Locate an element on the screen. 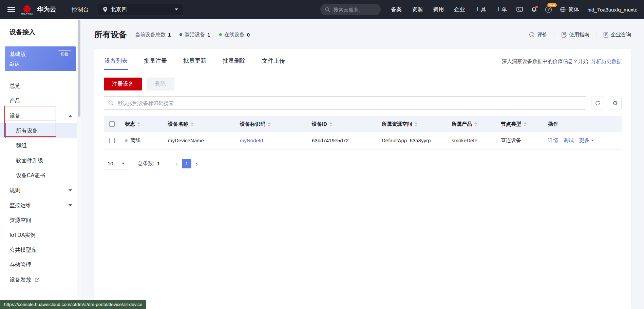  enterprise-consult-button: 企业咨询 is located at coordinates (617, 35).